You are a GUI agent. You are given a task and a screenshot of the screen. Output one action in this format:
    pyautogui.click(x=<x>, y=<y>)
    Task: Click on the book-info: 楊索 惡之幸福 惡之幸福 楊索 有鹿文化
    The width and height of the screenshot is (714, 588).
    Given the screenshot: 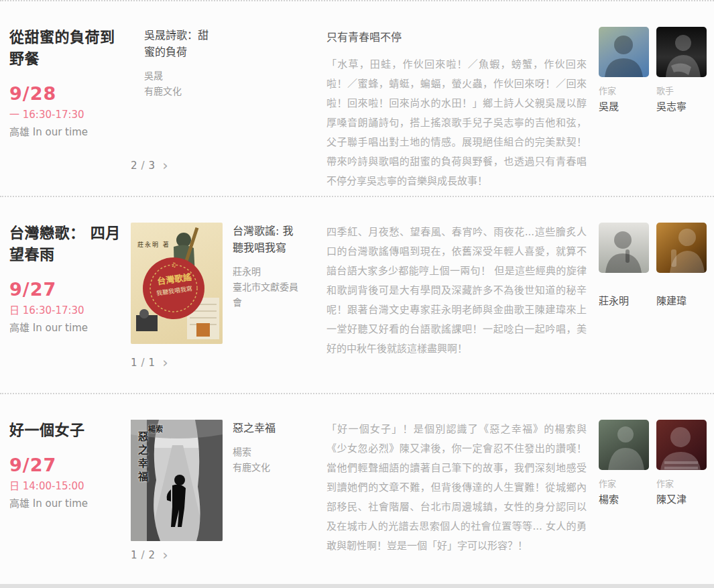 What is the action you would take?
    pyautogui.click(x=229, y=480)
    